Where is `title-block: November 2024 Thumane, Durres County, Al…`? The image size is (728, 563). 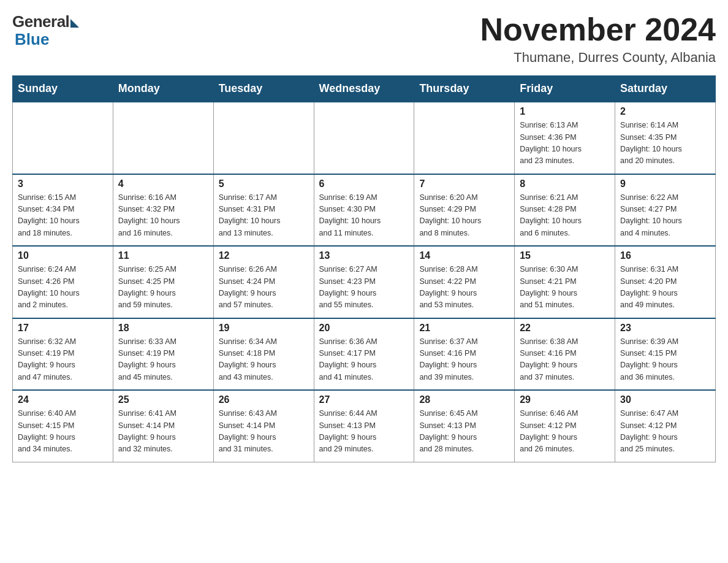
title-block: November 2024 Thumane, Durres County, Al… is located at coordinates (598, 39).